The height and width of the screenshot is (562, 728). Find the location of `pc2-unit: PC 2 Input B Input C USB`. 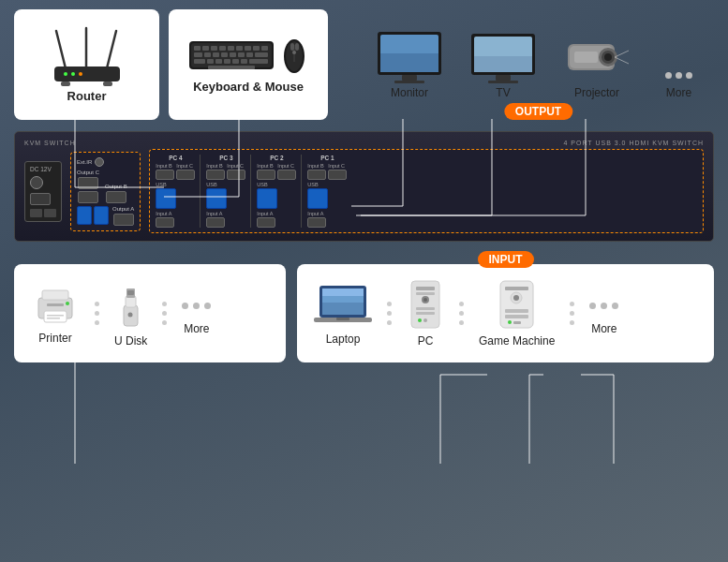

pc2-unit: PC 2 Input B Input C USB is located at coordinates (279, 191).